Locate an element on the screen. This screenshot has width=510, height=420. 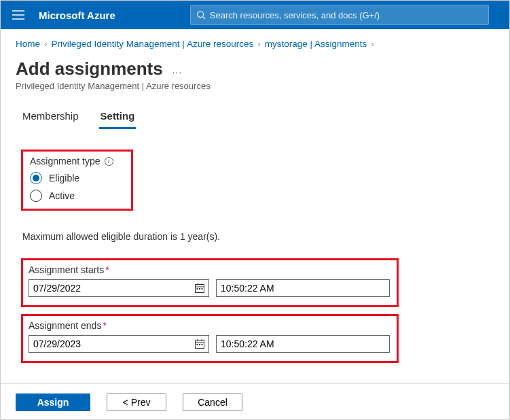
assignment-type-label: Assignment type is located at coordinates (65, 161).